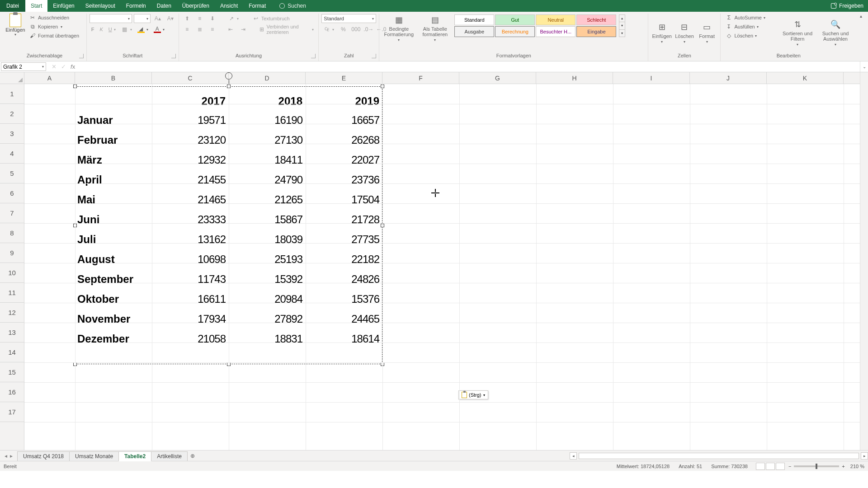 Image resolution: width=868 pixels, height=488 pixels. What do you see at coordinates (356, 29) in the screenshot?
I see `thousands-button: 000` at bounding box center [356, 29].